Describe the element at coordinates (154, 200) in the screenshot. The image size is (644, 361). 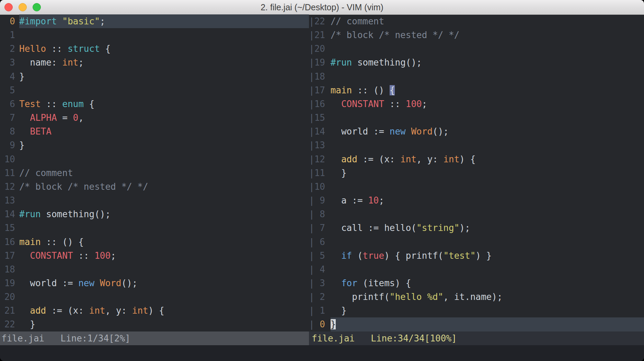
I see `code-line: 13` at that location.